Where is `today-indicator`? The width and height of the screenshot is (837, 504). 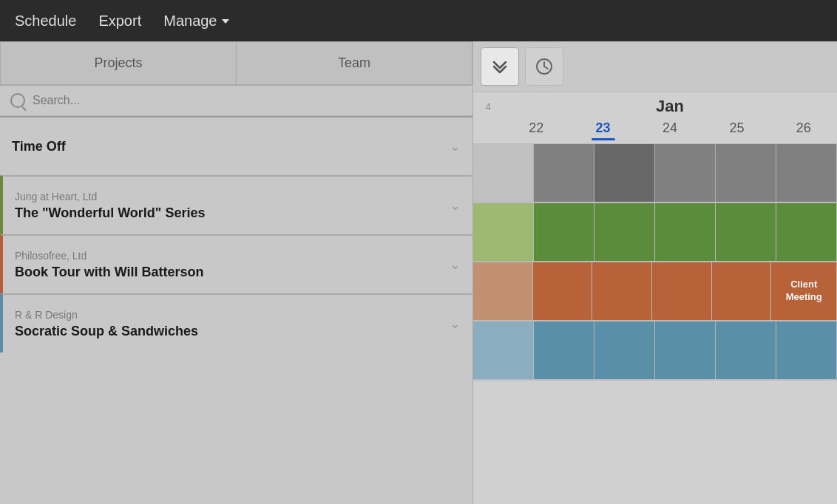 today-indicator is located at coordinates (603, 139).